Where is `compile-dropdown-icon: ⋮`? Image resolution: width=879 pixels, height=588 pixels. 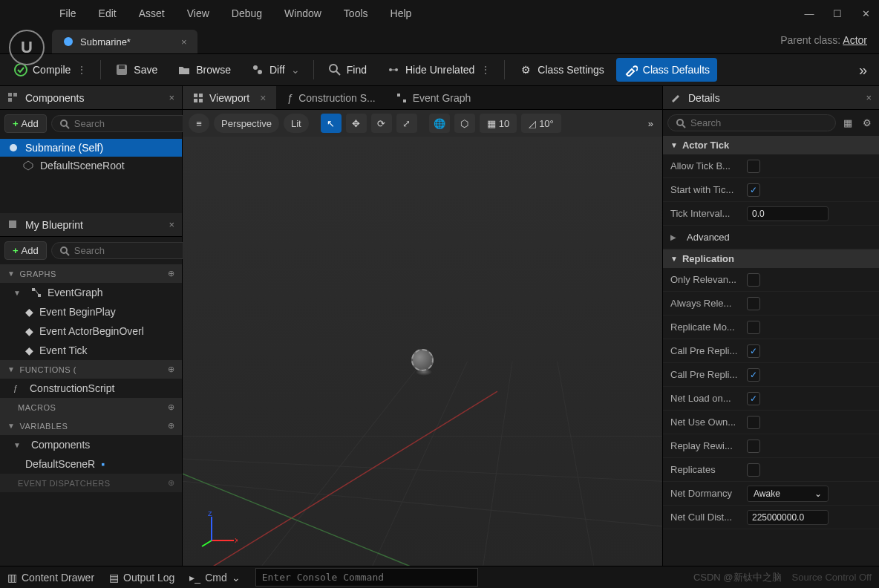
compile-dropdown-icon: ⋮ is located at coordinates (82, 70).